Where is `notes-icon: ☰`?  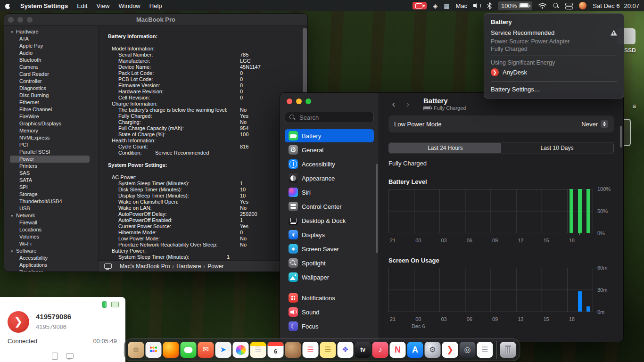
notes-icon: ☰ is located at coordinates (258, 350).